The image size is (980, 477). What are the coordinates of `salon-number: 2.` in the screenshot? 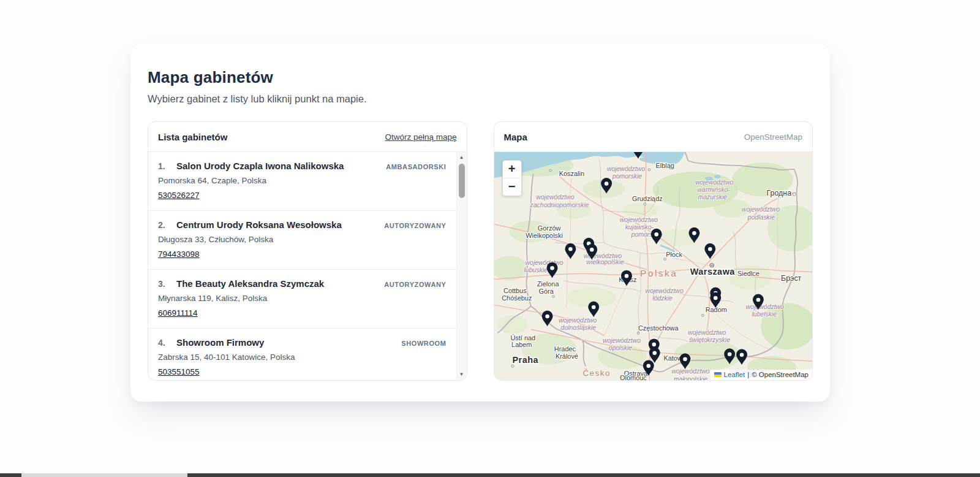 It's located at (167, 225).